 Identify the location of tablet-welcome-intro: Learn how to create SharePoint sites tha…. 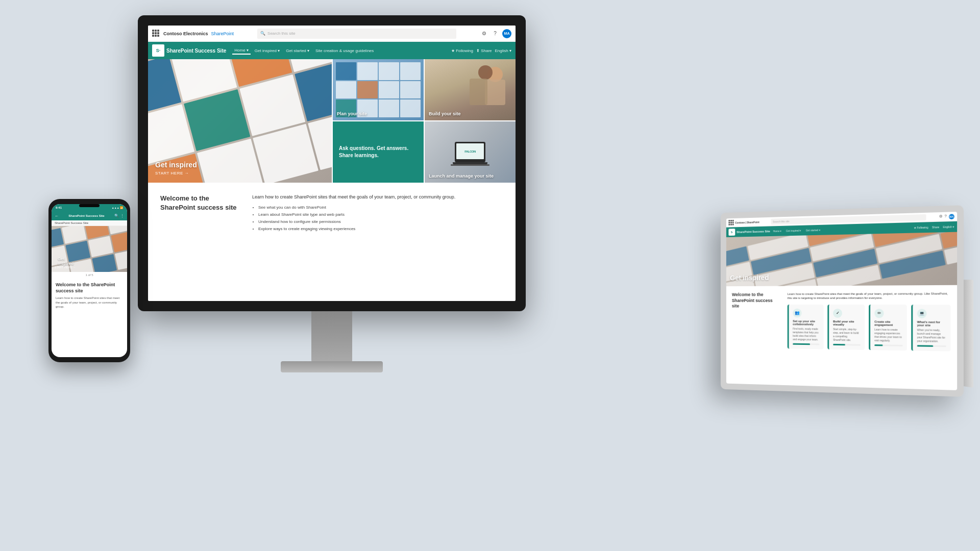
(869, 296).